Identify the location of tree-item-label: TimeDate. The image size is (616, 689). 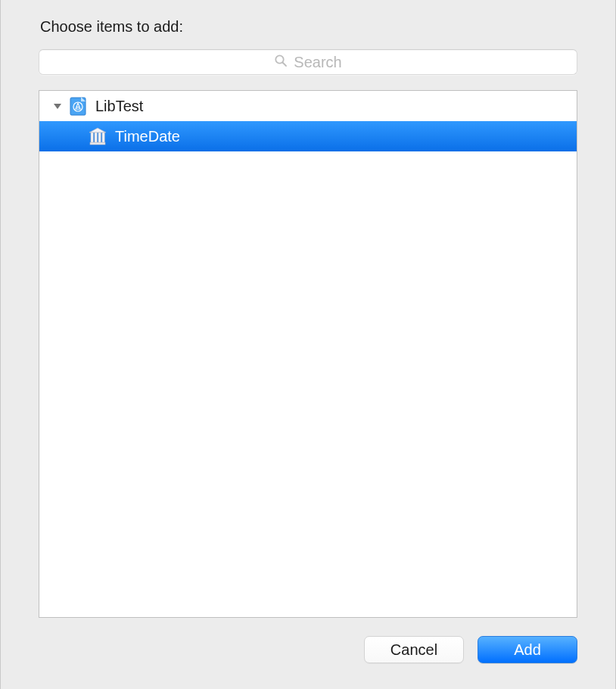
(148, 136).